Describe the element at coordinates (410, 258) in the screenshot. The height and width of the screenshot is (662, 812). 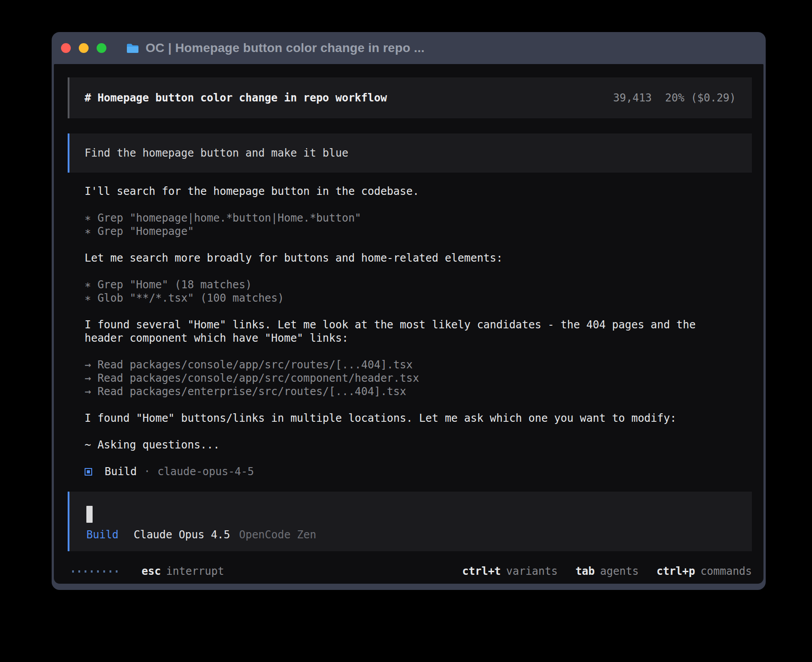
I see `assistant-paragraph: Let me search more broadly for buttons a…` at that location.